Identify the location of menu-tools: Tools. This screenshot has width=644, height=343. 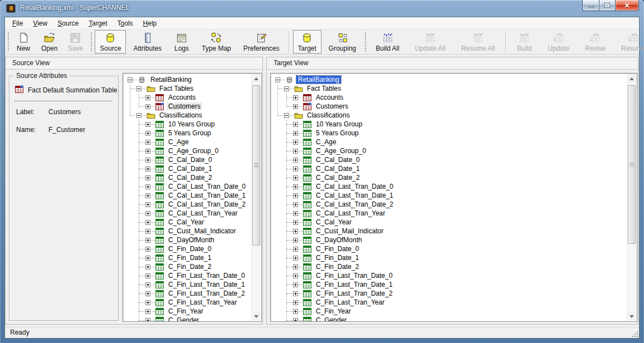
(125, 23).